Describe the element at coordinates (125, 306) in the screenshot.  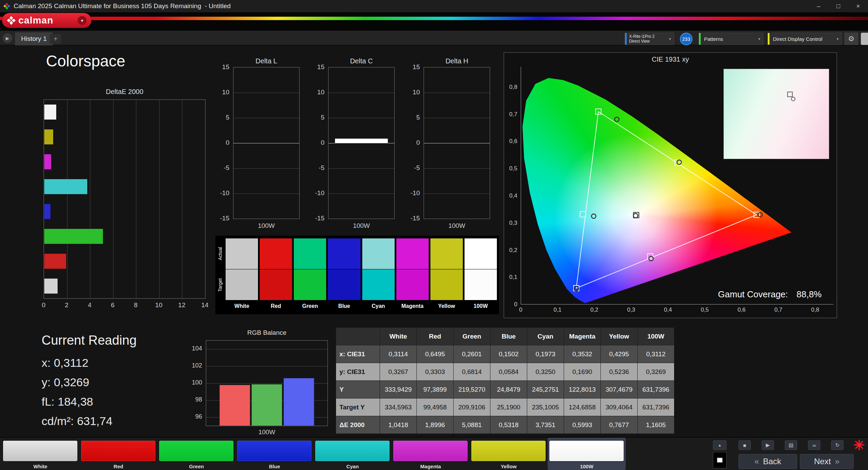
I see `deltae-x-axis: 02468101214` at that location.